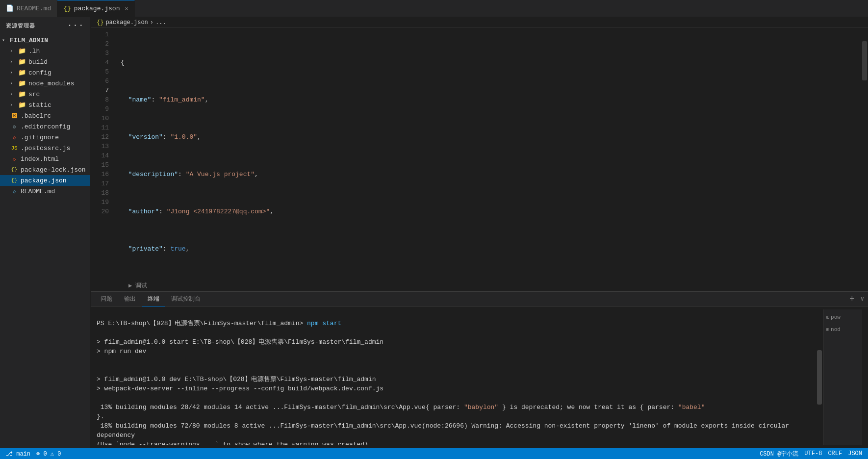 The width and height of the screenshot is (868, 459). I want to click on sidebar-item-build: › 📁 build, so click(45, 62).